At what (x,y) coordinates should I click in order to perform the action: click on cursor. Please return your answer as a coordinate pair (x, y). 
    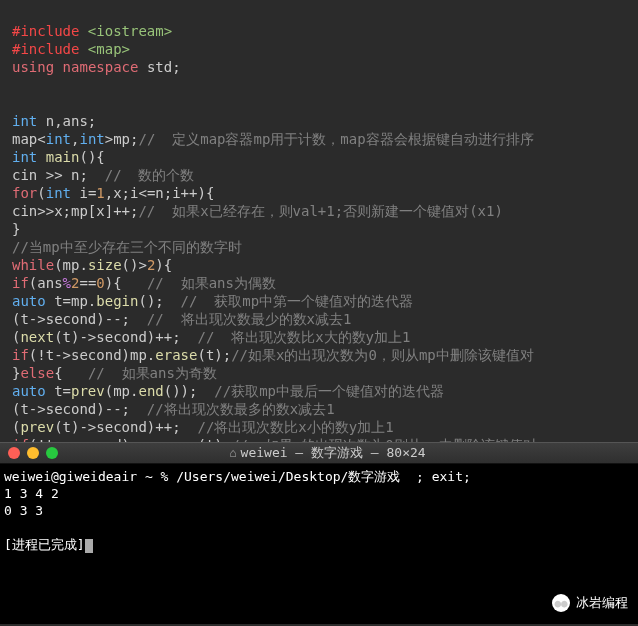
    Looking at the image, I should click on (89, 546).